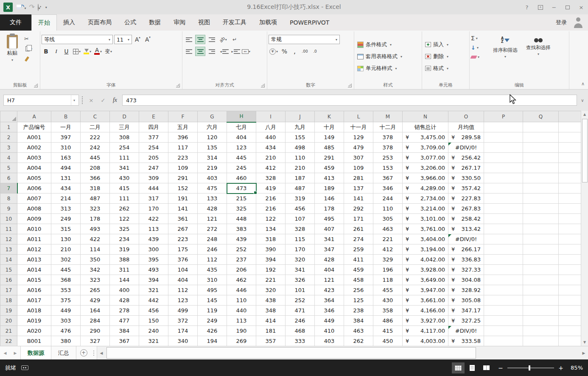  Describe the element at coordinates (154, 239) in the screenshot. I see `cell-E12: 439` at that location.